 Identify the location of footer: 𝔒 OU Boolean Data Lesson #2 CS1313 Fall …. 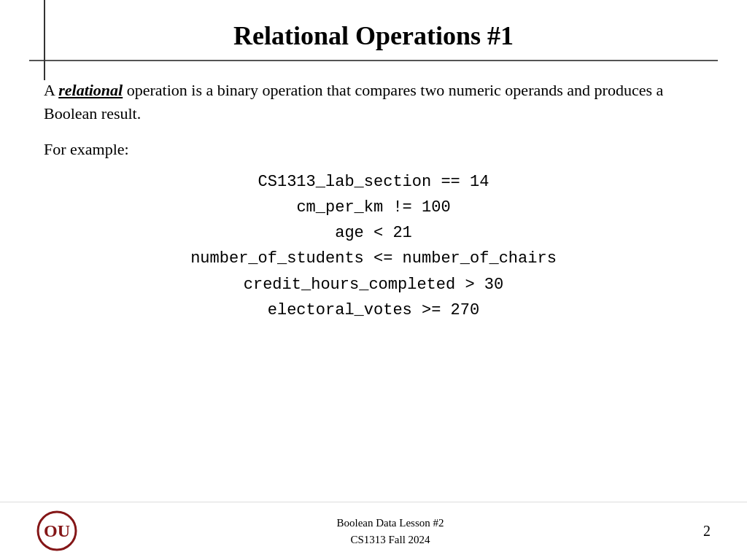
(374, 531).